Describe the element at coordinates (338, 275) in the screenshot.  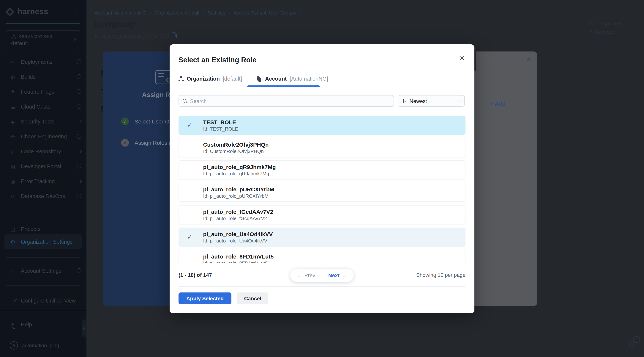
I see `next-button: Next →` at that location.